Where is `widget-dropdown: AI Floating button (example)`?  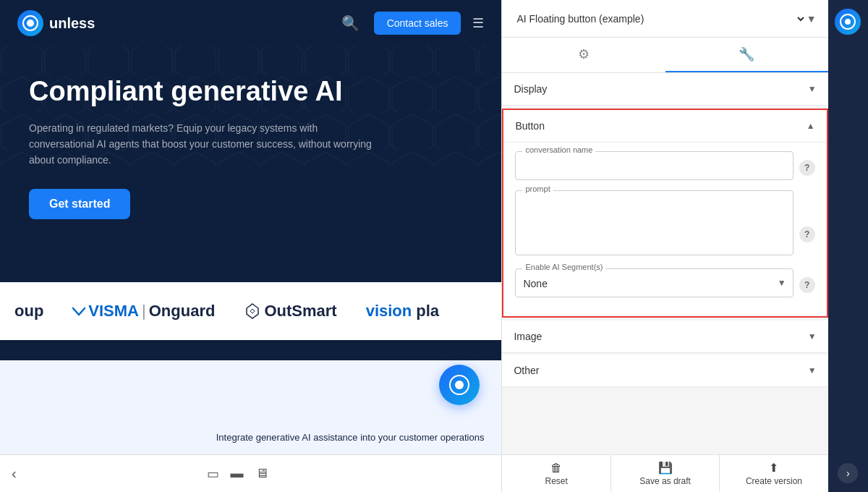
widget-dropdown: AI Floating button (example) is located at coordinates (660, 19).